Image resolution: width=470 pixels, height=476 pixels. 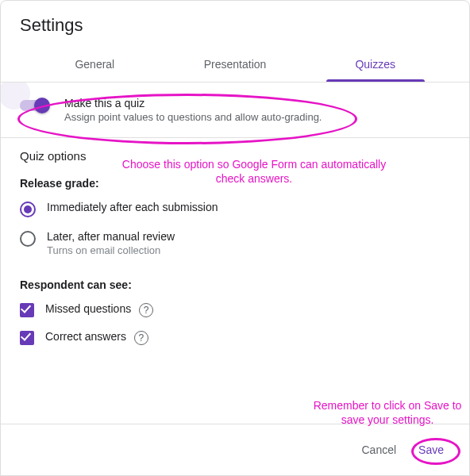 I want to click on checkbox-missed-text: Missed questions, so click(x=88, y=309).